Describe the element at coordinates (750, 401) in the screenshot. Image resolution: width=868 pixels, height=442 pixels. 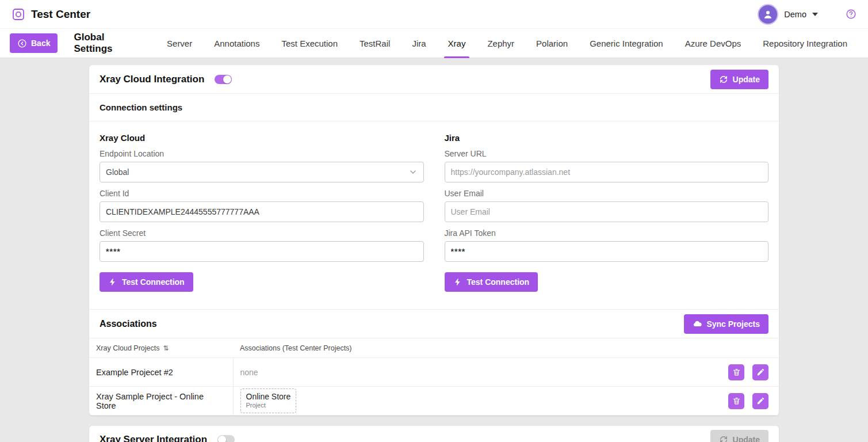
I see `actions-cell` at that location.